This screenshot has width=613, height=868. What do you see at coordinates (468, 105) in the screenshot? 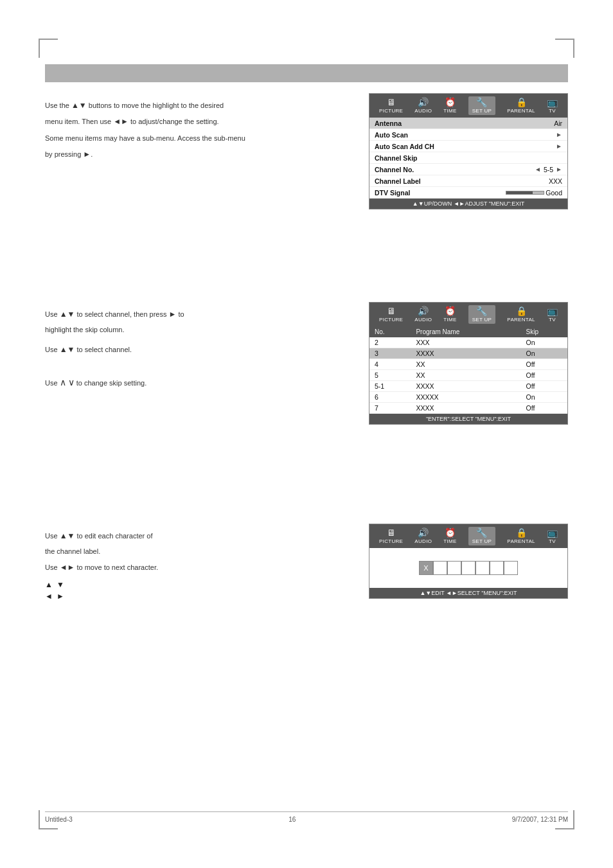
I see `menu-icon-row: 🖥 PICTURE 🔊 AUDIO ⏰ TIME 🔧 SET UP 🔒 PARE…` at bounding box center [468, 105].